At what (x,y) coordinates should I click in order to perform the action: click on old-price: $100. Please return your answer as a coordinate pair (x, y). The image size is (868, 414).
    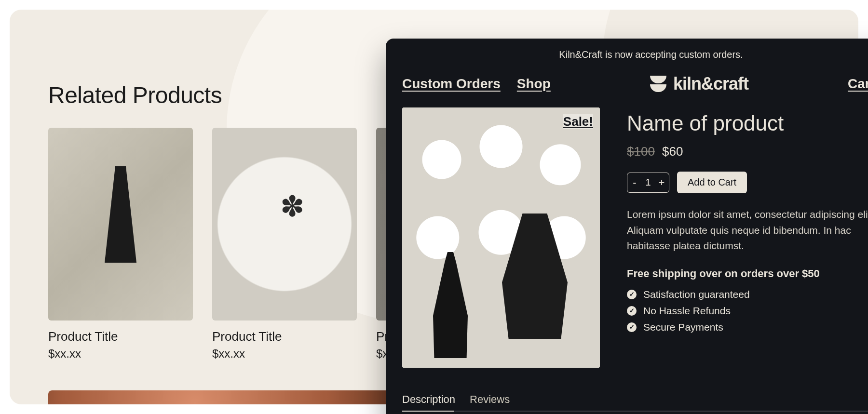
    Looking at the image, I should click on (641, 151).